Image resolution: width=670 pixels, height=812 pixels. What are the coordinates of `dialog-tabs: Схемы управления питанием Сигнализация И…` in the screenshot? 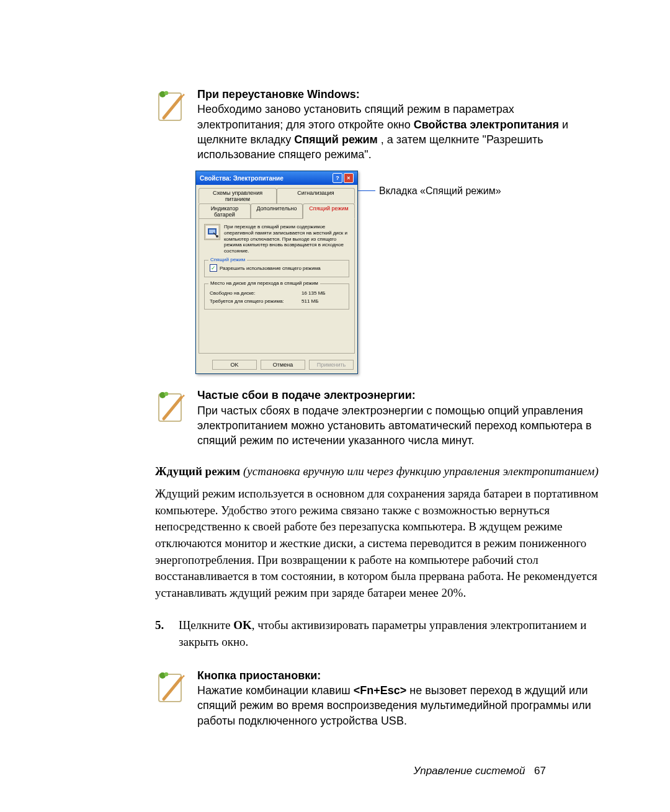 It's located at (277, 202).